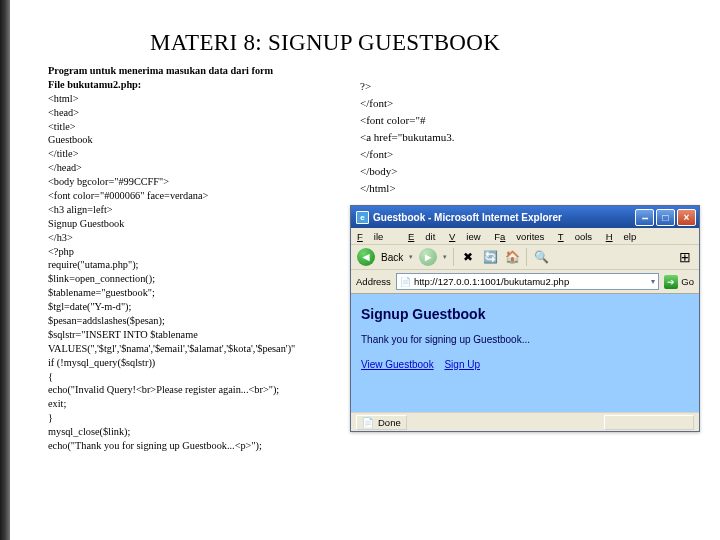 The height and width of the screenshot is (540, 720). Describe the element at coordinates (198, 404) in the screenshot. I see `code-line: exit;` at that location.